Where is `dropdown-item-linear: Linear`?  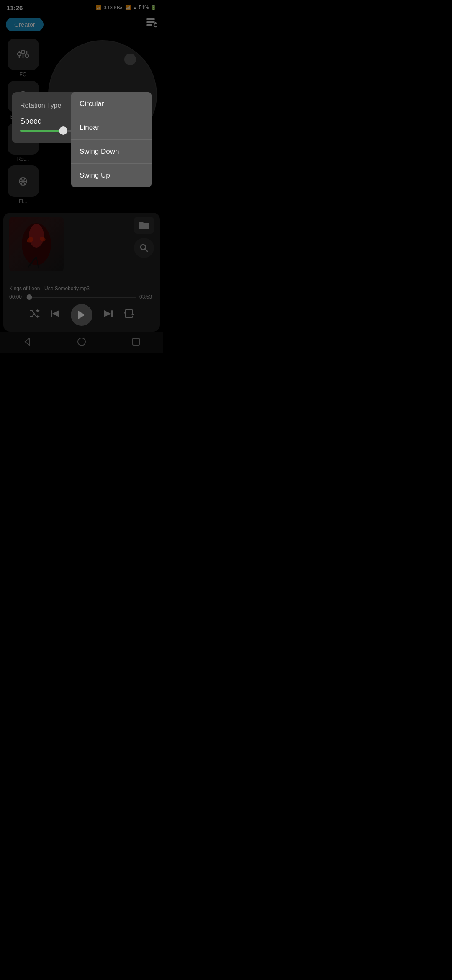 dropdown-item-linear: Linear is located at coordinates (111, 128).